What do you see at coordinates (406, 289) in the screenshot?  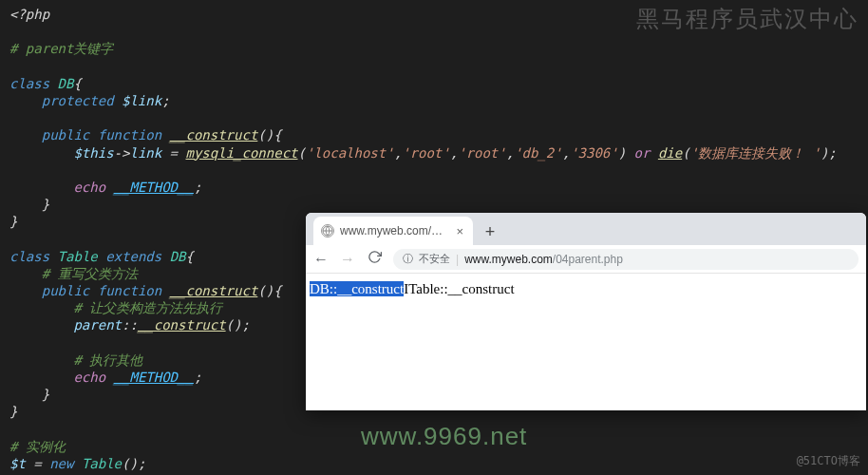 I see `text-cursor-icon: I` at bounding box center [406, 289].